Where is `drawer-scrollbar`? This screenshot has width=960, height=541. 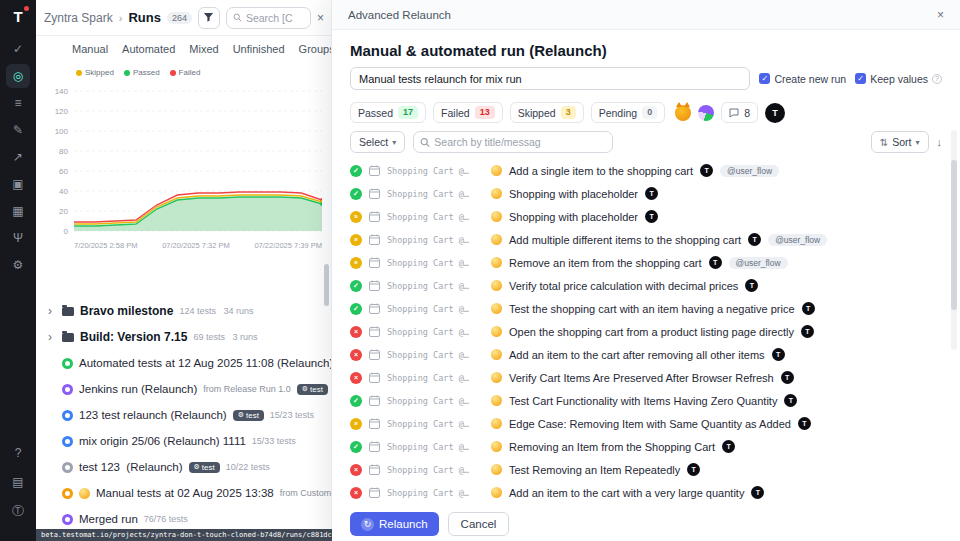
drawer-scrollbar is located at coordinates (954, 240).